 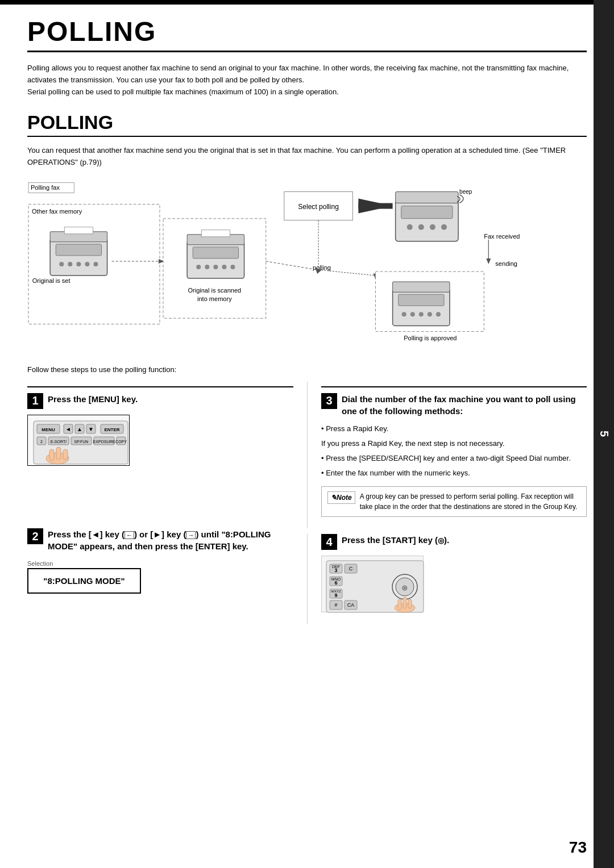 What do you see at coordinates (160, 401) in the screenshot?
I see `step1-header: 1 Press the [MENU] key.` at bounding box center [160, 401].